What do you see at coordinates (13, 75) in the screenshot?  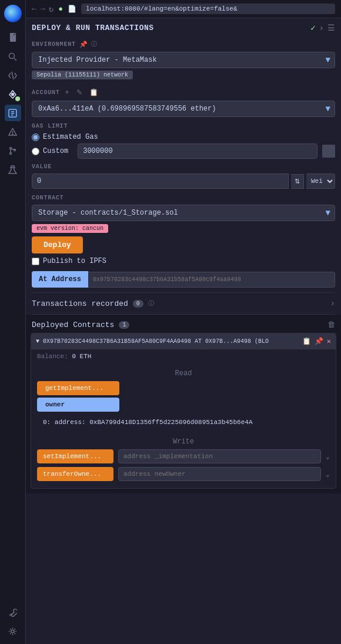 I see `sidebar-item-source` at bounding box center [13, 75].